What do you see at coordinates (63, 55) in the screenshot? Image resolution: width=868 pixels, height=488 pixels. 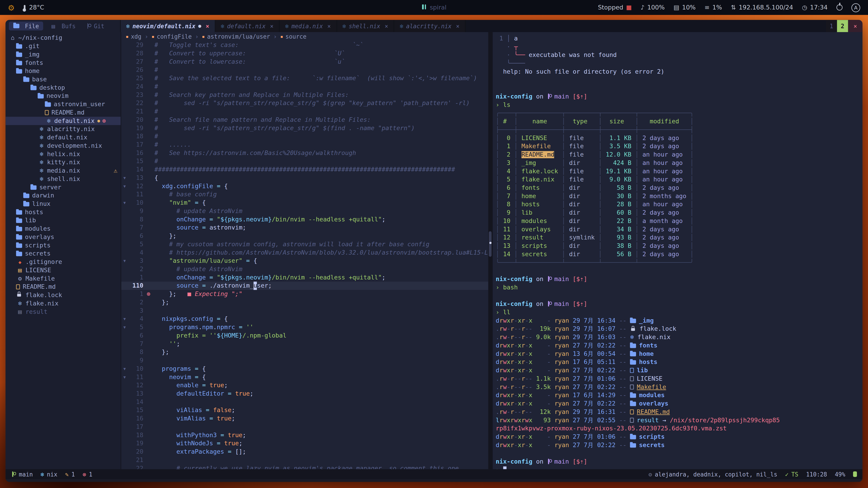 I see `tree-item-_img: _img` at bounding box center [63, 55].